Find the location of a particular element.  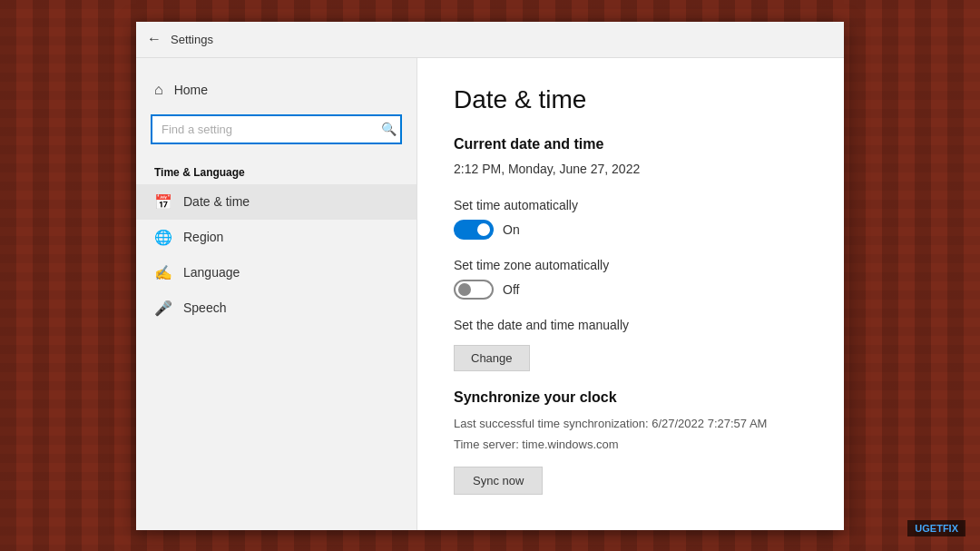

auto-time-toggle is located at coordinates (474, 230).